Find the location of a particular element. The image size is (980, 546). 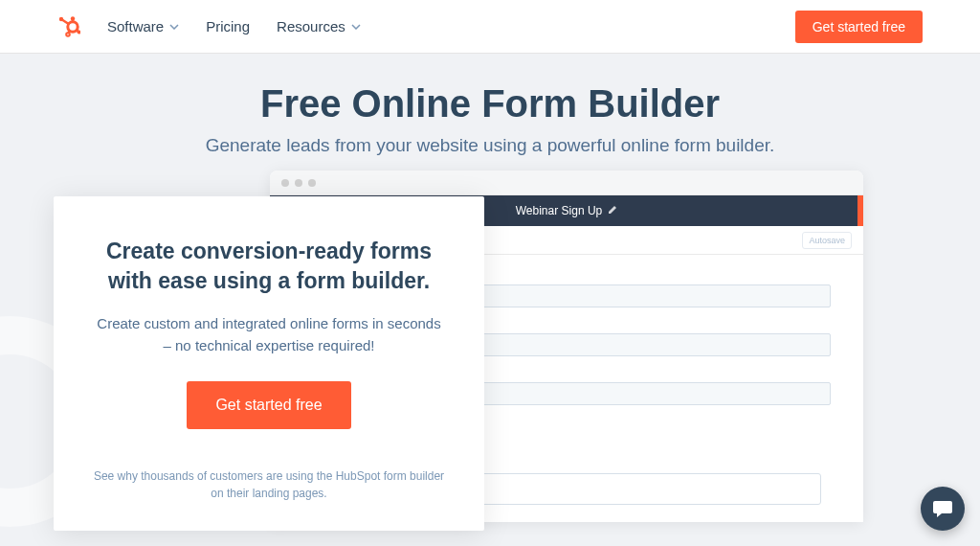

main-header: Software Pricing Resources Get started f… is located at coordinates (490, 27).